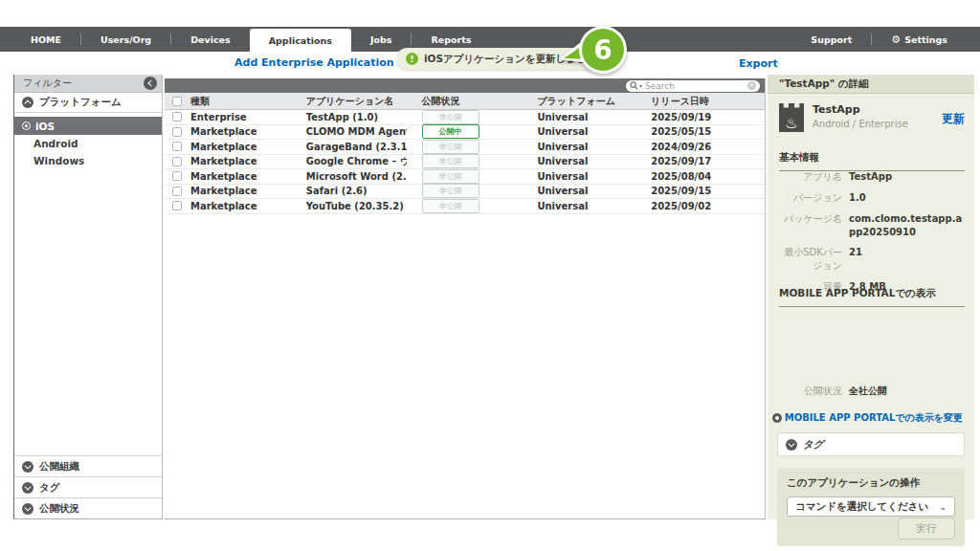 The image size is (980, 551). What do you see at coordinates (249, 207) in the screenshot?
I see `cell-type: Marketplace` at bounding box center [249, 207].